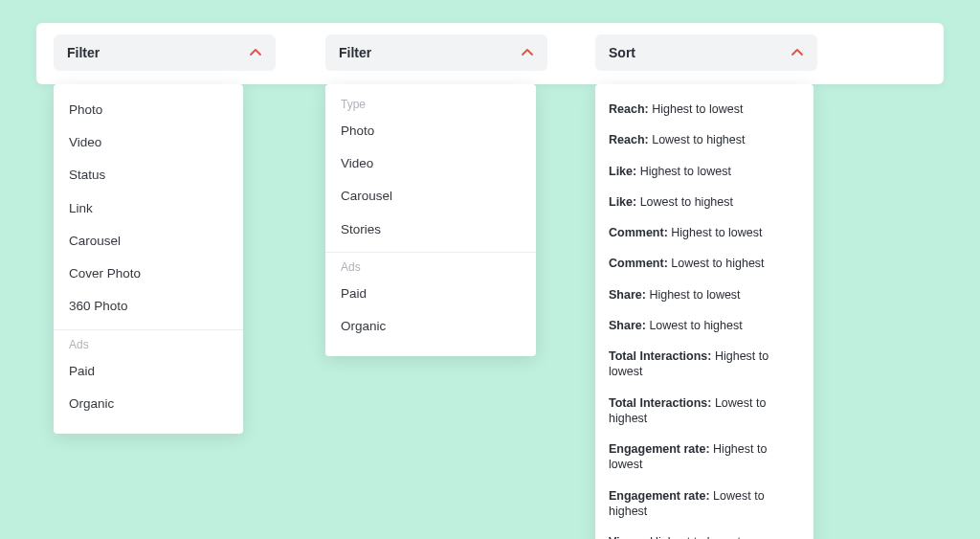 The width and height of the screenshot is (980, 539). I want to click on sort-item: Like: Lowest to highest, so click(704, 202).